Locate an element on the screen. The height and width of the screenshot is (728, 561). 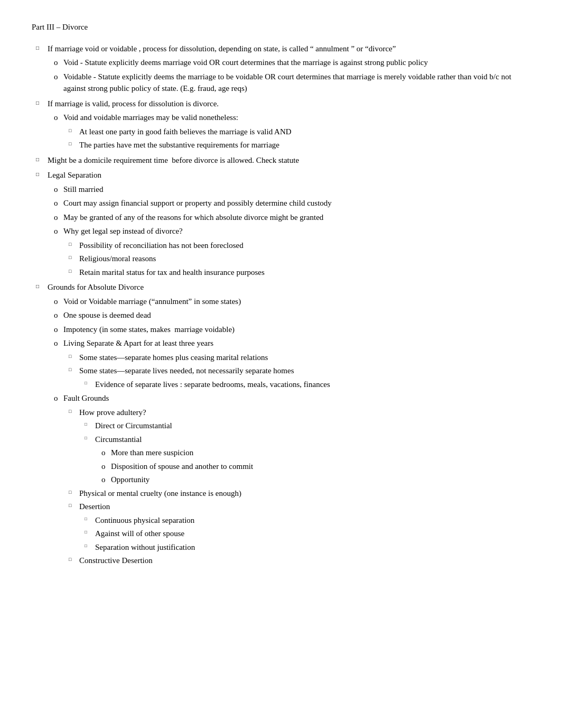
list-item: Possibility of reconciliation has not be… is located at coordinates (304, 245).